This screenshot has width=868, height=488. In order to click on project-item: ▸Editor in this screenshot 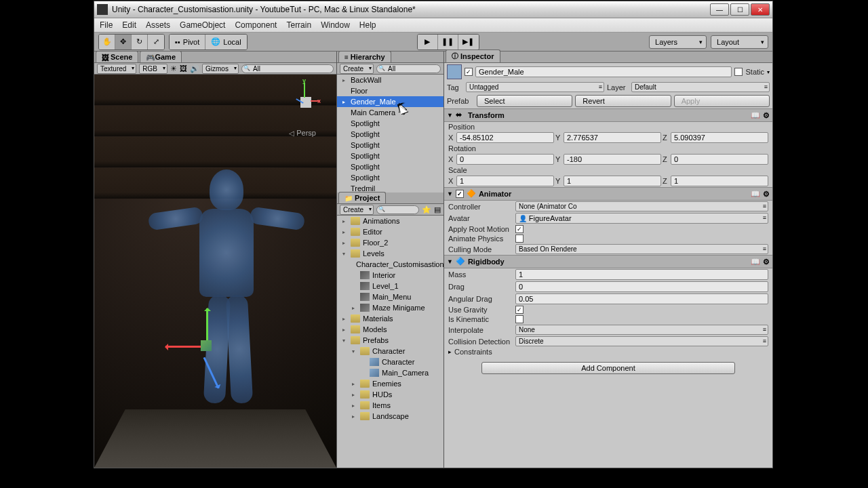, I will do `click(391, 232)`.